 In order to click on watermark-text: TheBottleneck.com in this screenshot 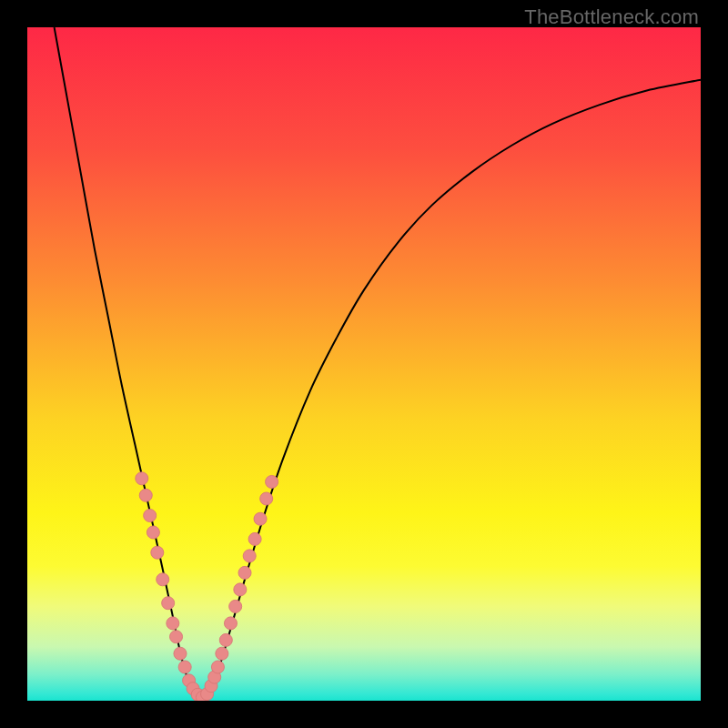, I will do `click(612, 17)`.